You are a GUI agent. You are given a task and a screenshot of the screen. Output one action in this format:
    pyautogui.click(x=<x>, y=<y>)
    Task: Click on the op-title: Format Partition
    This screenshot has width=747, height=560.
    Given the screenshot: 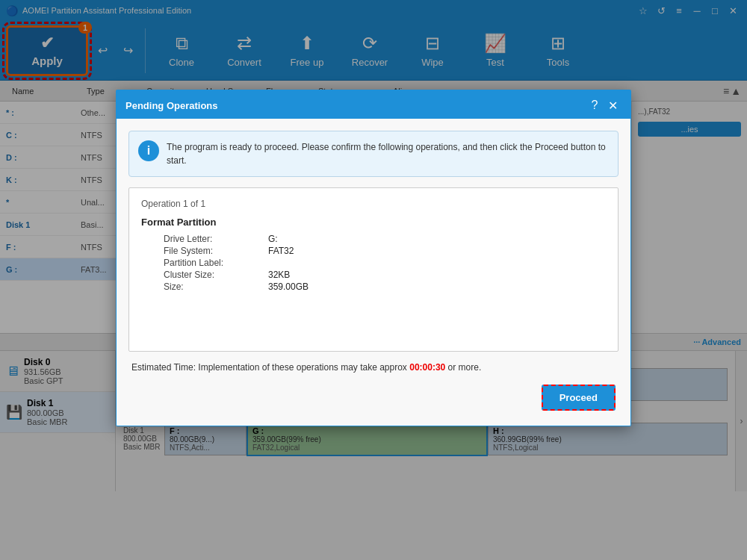 What is the action you would take?
    pyautogui.click(x=374, y=223)
    